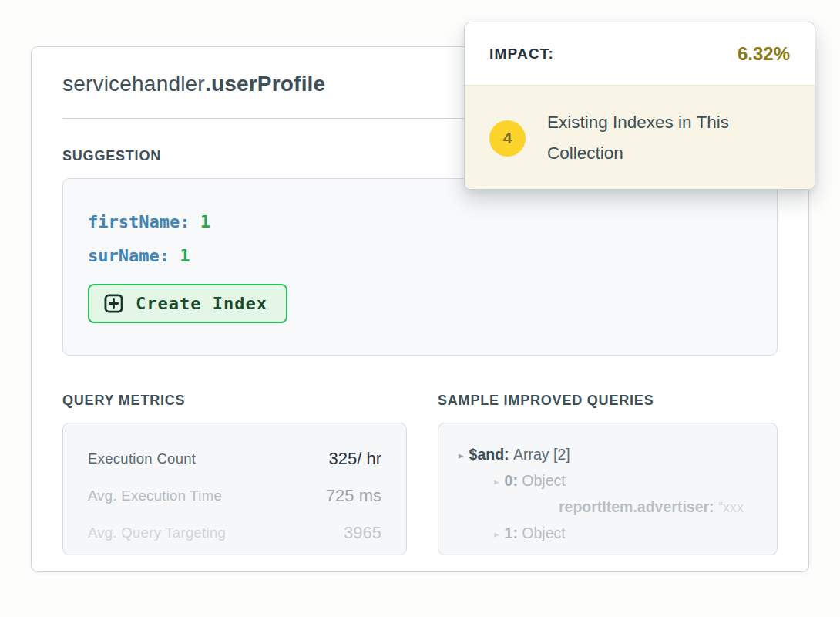 The width and height of the screenshot is (840, 617). Describe the element at coordinates (234, 474) in the screenshot. I see `query-metrics-column: QUERY METRICS Execution Count 325/ hr Av…` at that location.